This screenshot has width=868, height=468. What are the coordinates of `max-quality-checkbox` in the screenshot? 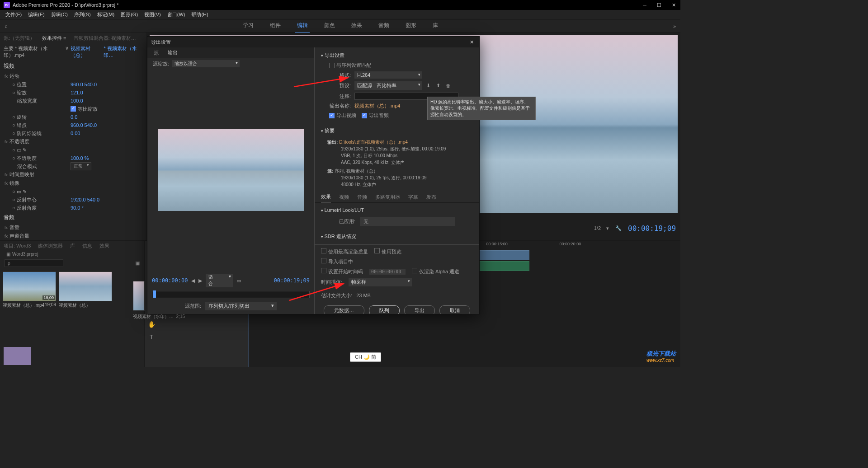 It's located at (324, 251).